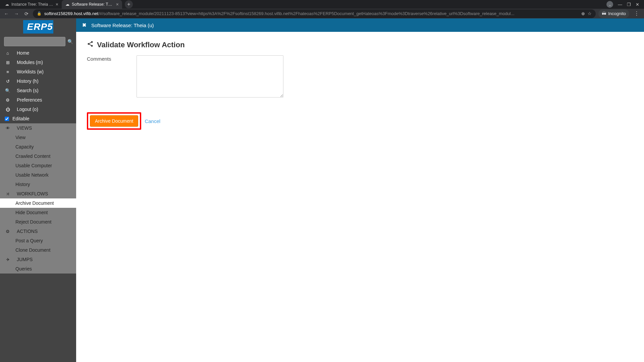  I want to click on views-item-view: View, so click(38, 137).